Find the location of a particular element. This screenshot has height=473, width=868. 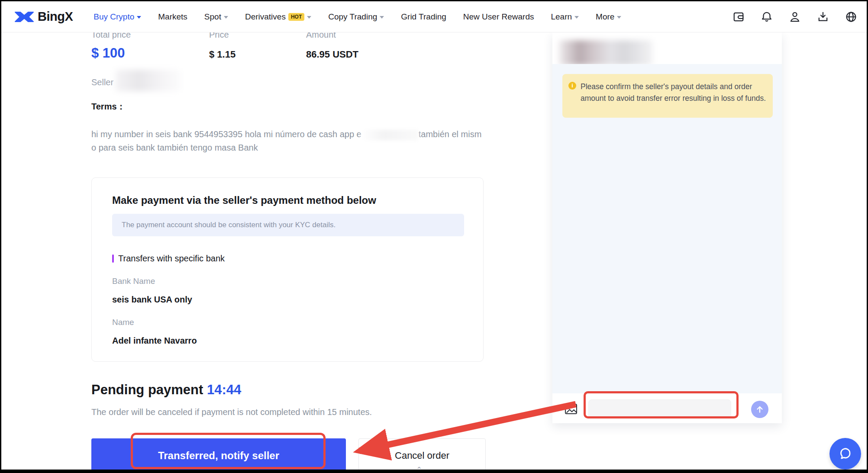

bingx-logo-icon is located at coordinates (24, 17).